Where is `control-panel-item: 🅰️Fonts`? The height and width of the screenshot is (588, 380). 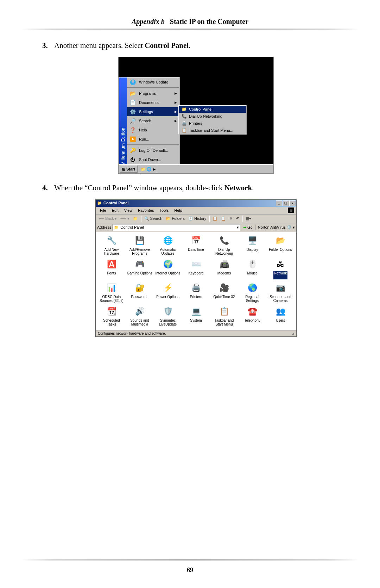
control-panel-item: 🅰️Fonts is located at coordinates (112, 269).